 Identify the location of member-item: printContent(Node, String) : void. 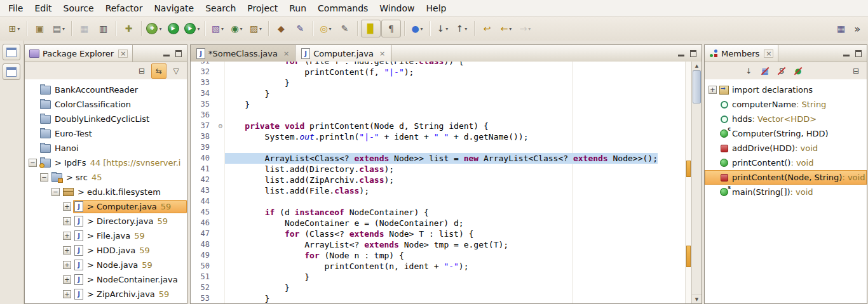
(785, 178).